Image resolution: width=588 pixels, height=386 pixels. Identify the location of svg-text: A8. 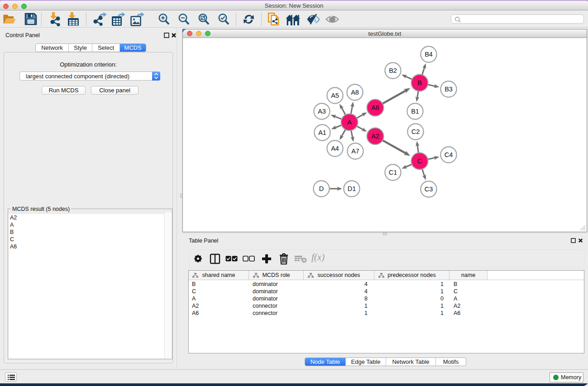
(355, 92).